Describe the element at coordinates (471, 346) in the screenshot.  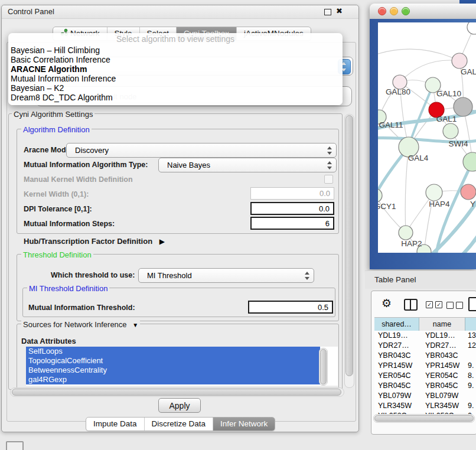
I see `table-cell: 12` at that location.